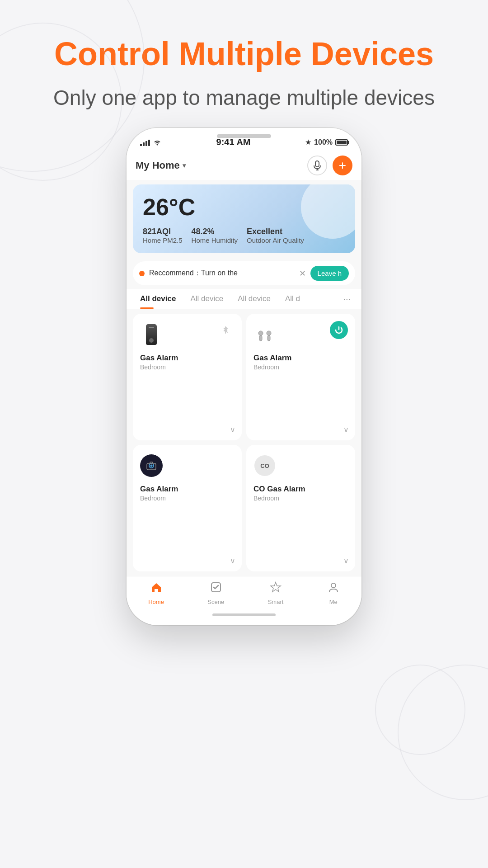 Image resolution: width=488 pixels, height=868 pixels. I want to click on home-selector: My Home ▾, so click(161, 165).